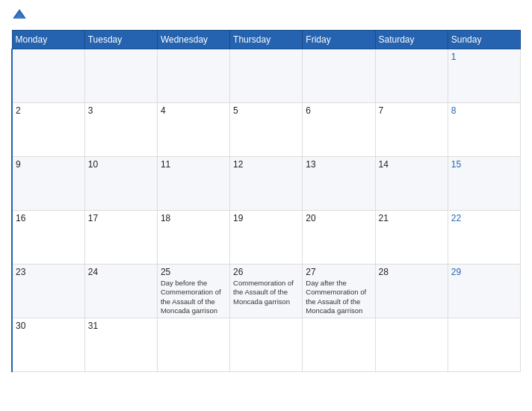 The width and height of the screenshot is (532, 411). Describe the element at coordinates (484, 238) in the screenshot. I see `calendar-day-cell: 22` at that location.